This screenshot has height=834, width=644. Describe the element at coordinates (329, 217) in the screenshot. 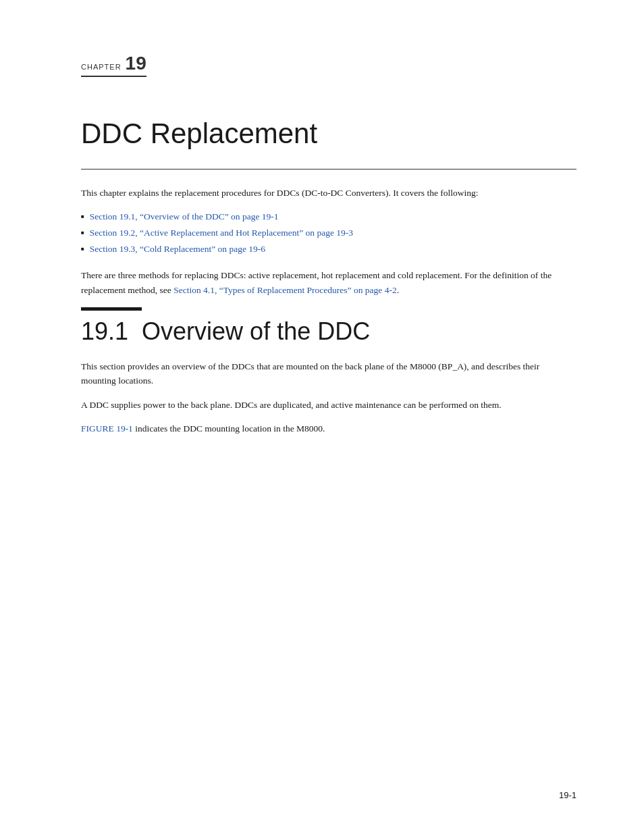

I see `toc-item-1: Section 19.1, “Overview of the DDC” on p…` at that location.